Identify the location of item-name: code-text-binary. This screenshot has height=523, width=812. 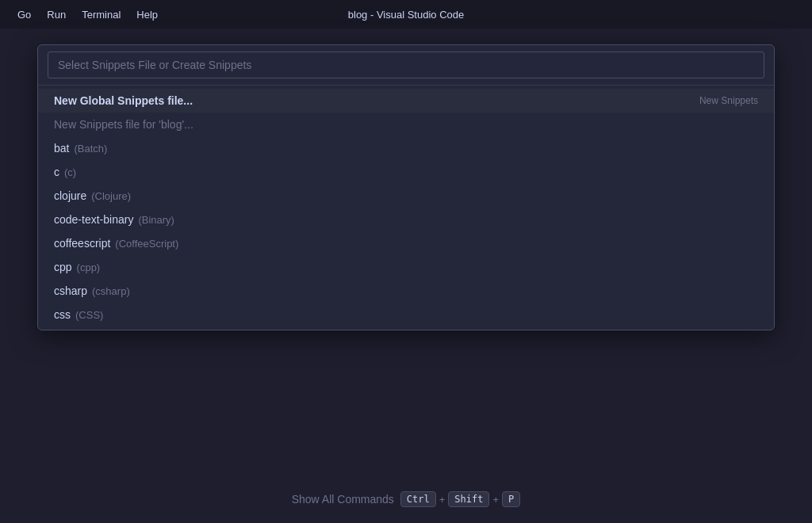
(94, 220).